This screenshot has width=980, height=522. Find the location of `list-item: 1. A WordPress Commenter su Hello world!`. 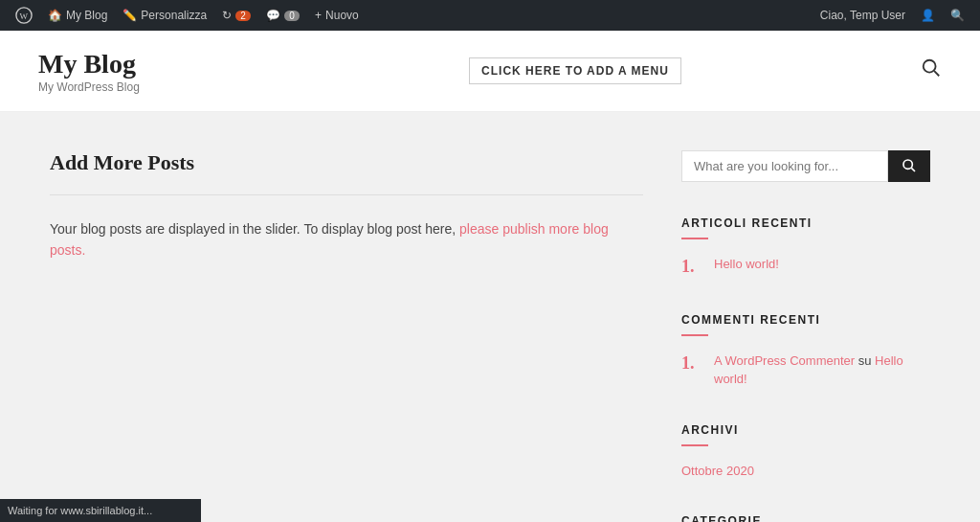

list-item: 1. A WordPress Commenter su Hello world! is located at coordinates (806, 370).